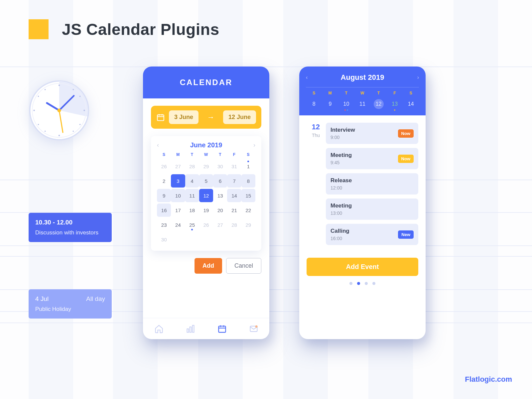 This screenshot has width=532, height=399. I want to click on range-end: 12 June, so click(239, 117).